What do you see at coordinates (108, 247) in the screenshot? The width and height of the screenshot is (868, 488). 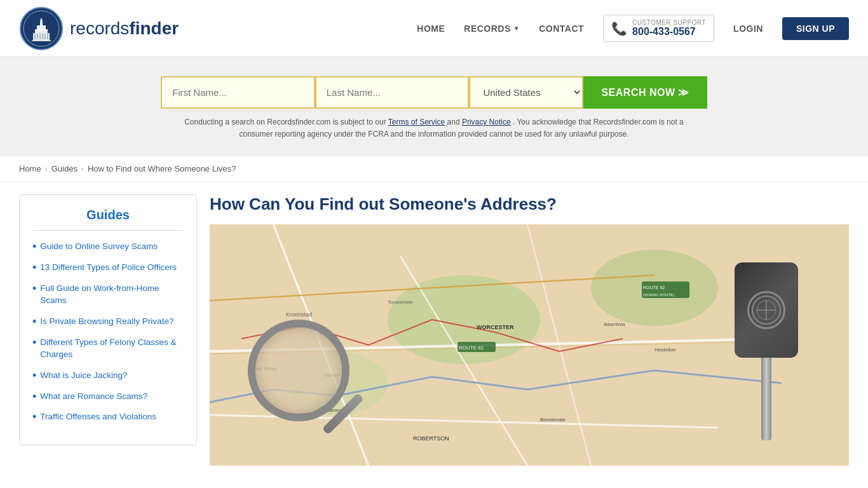 I see `sidebar-list-item: Guide to Online Survey Scams` at bounding box center [108, 247].